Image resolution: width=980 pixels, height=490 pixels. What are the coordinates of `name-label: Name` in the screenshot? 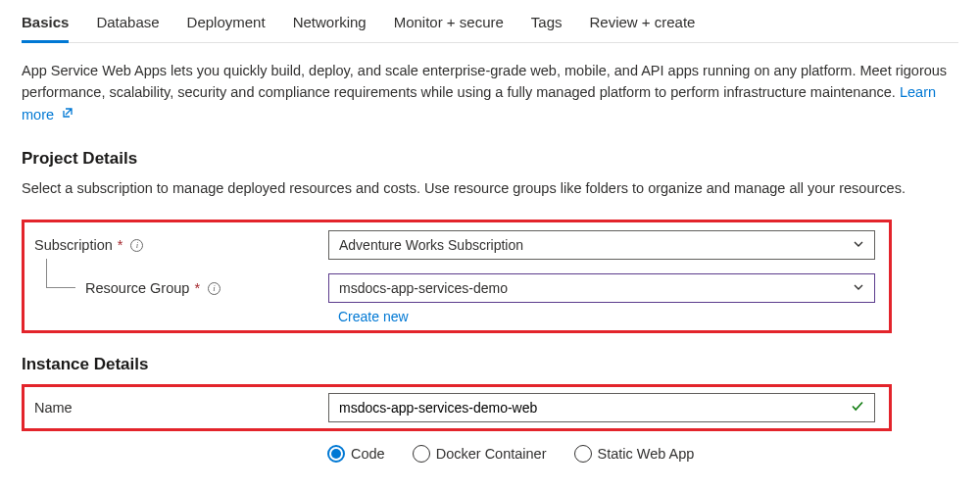 It's located at (181, 408).